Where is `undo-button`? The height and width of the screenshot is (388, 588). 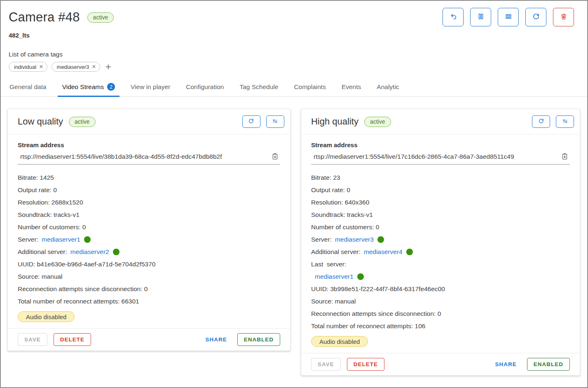 undo-button is located at coordinates (453, 17).